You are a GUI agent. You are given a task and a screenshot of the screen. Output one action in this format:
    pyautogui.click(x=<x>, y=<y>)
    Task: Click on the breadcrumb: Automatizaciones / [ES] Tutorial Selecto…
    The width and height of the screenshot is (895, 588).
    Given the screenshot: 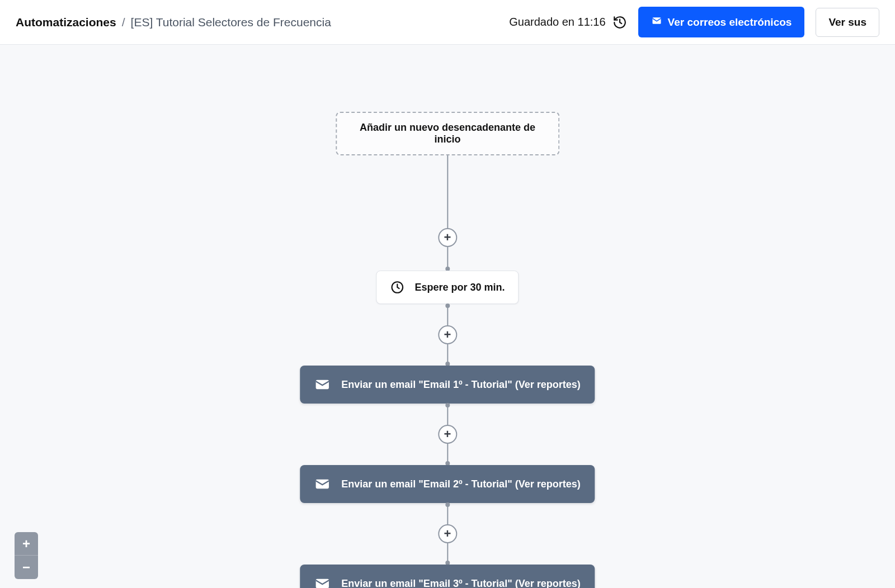 What is the action you would take?
    pyautogui.click(x=173, y=22)
    